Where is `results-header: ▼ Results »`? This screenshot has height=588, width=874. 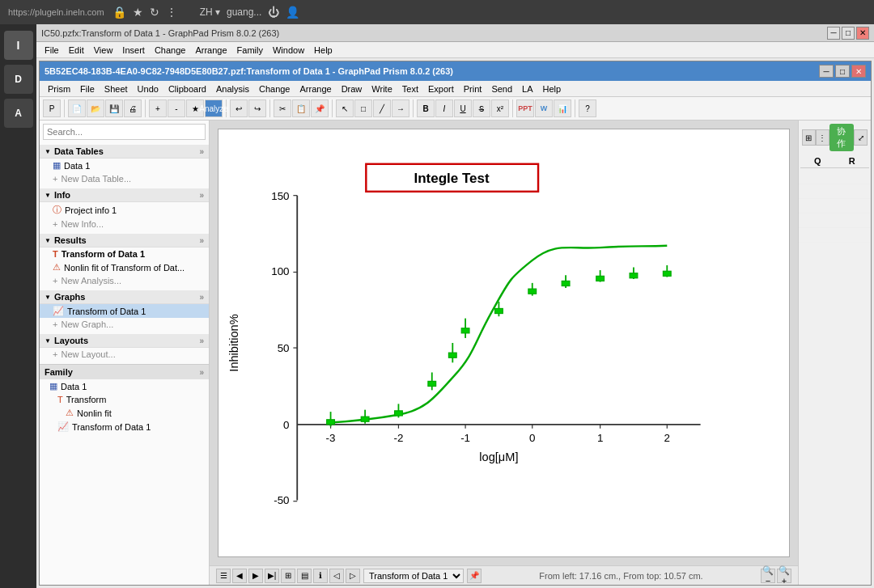
results-header: ▼ Results » is located at coordinates (125, 241).